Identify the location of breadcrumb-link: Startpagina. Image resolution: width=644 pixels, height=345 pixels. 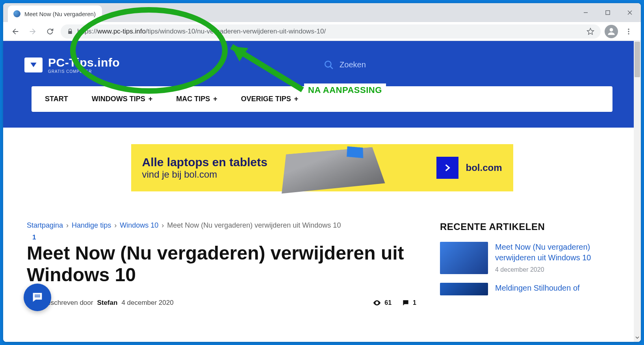
(45, 225).